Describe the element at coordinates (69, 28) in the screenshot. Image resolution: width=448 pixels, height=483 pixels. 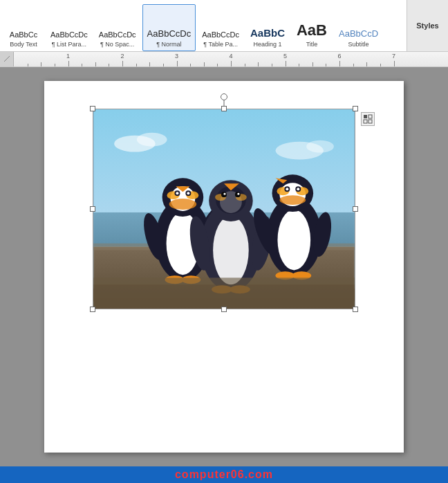
I see `style-item-list-para: AaBbCcDc ¶ List Para...` at that location.